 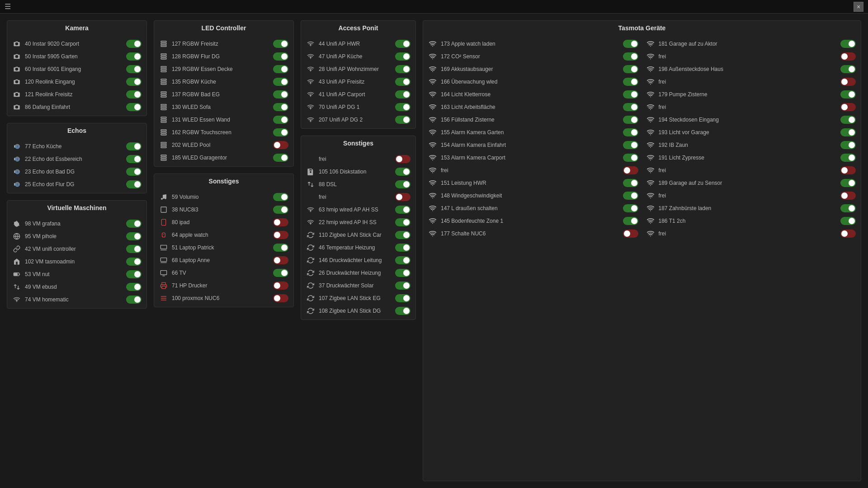 I want to click on device-label: 137 RGBW Bad EG, so click(x=221, y=94).